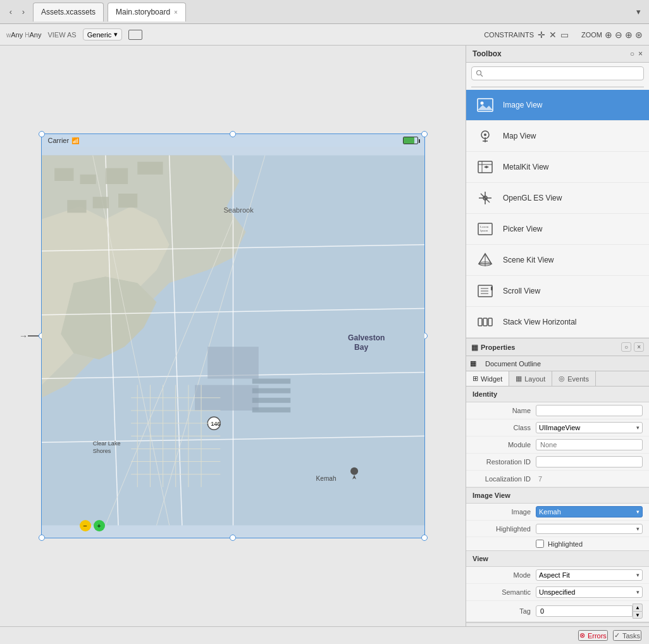 The height and width of the screenshot is (644, 649). What do you see at coordinates (638, 607) in the screenshot?
I see `tag-increment-button: ▲` at bounding box center [638, 607].